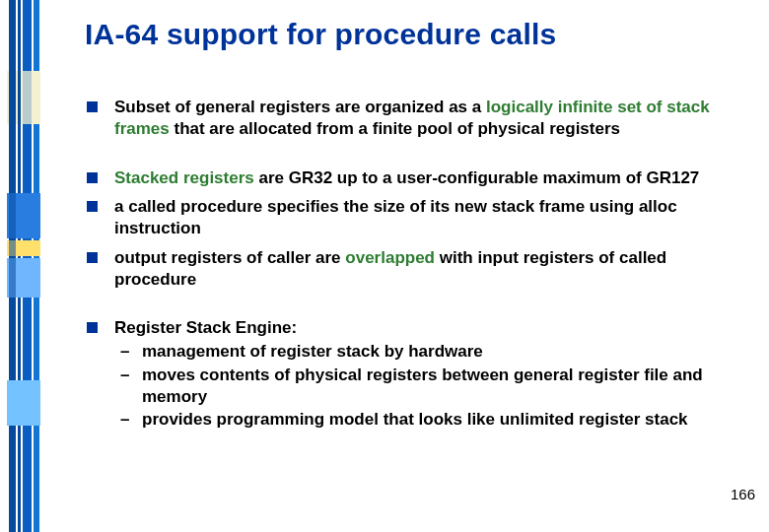  I want to click on sub-item: –management of register stack by hardwar…, so click(415, 352).